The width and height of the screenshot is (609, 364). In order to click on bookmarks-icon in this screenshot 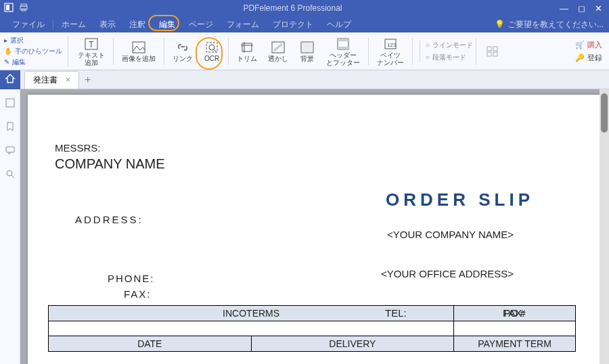, I will do `click(10, 127)`.